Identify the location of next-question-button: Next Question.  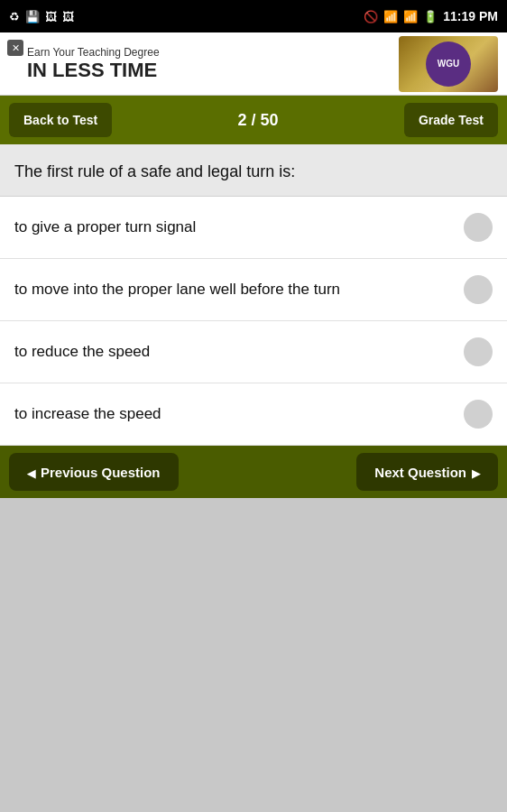
(428, 472).